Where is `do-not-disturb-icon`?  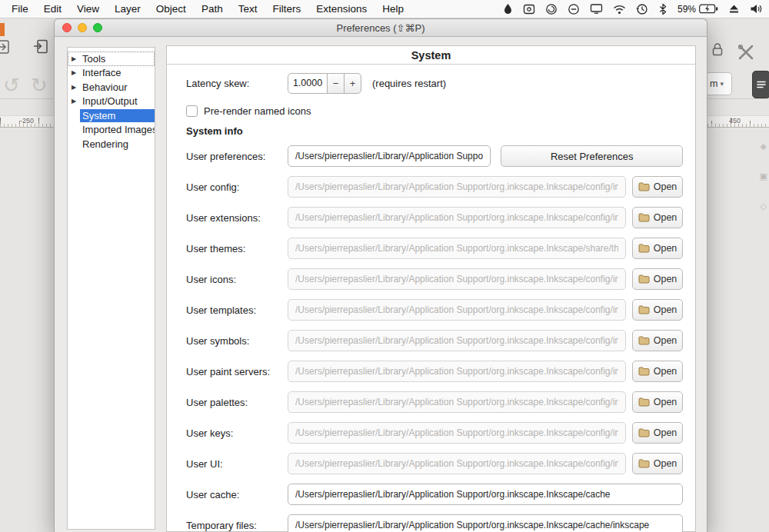
do-not-disturb-icon is located at coordinates (574, 9).